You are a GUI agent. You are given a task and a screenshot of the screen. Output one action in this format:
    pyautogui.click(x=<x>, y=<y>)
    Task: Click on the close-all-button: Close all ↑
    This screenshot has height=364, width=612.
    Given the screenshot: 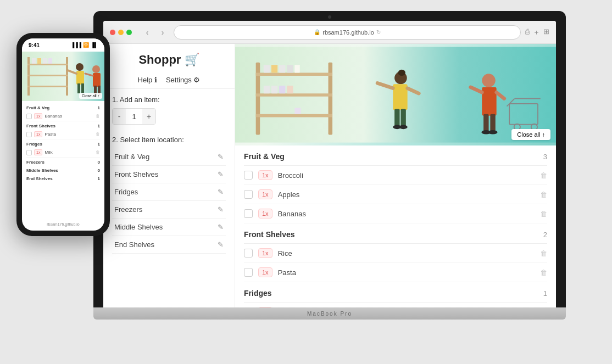 What is the action you would take?
    pyautogui.click(x=531, y=135)
    